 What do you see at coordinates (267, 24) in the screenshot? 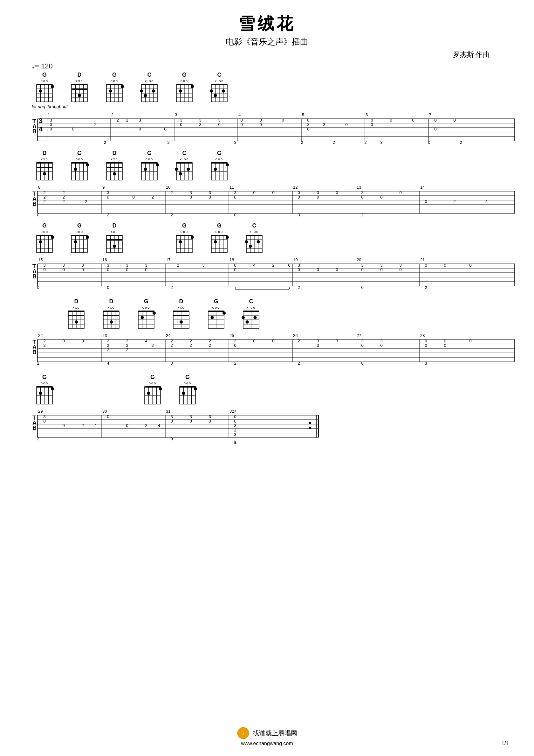
I see `main-title: 雪绒花` at bounding box center [267, 24].